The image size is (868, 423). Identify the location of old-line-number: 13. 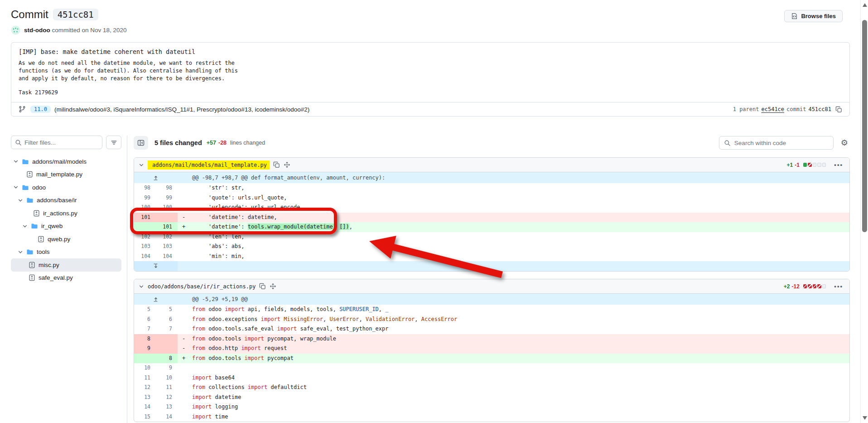
(145, 398).